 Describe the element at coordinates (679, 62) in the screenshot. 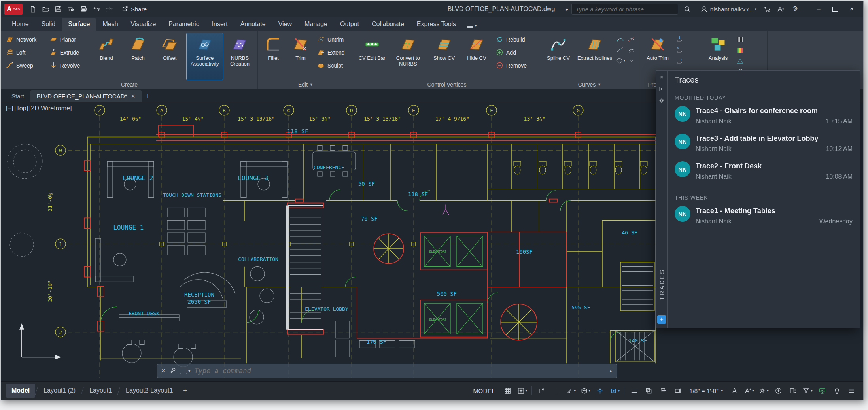

I see `proj-3-icon` at that location.